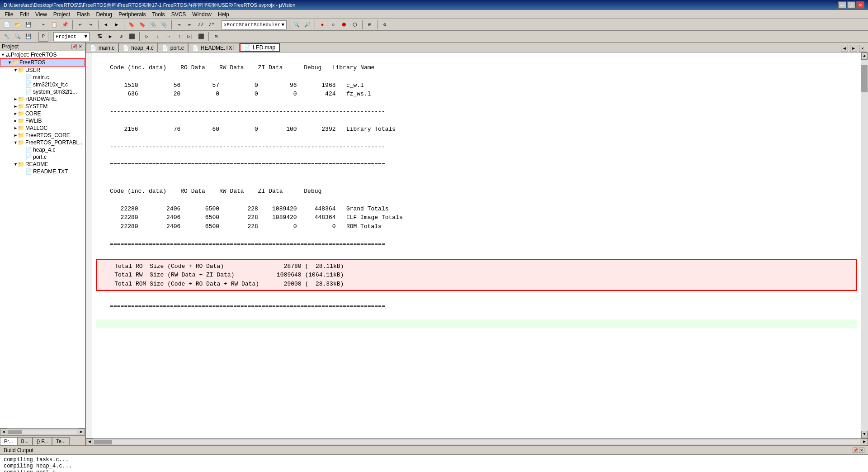 The height and width of the screenshot is (472, 868). What do you see at coordinates (42, 150) in the screenshot?
I see `tree-item-heap4: 📄 heap_4.c` at bounding box center [42, 150].